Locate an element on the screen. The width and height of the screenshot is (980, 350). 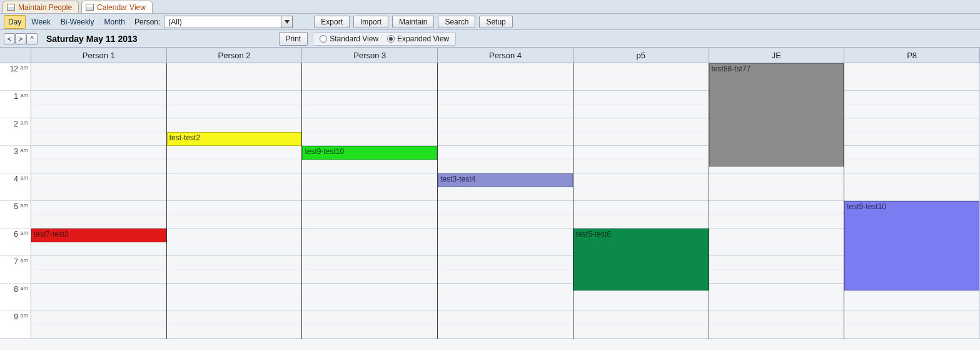
calendar-column: test-test2 is located at coordinates (235, 201).